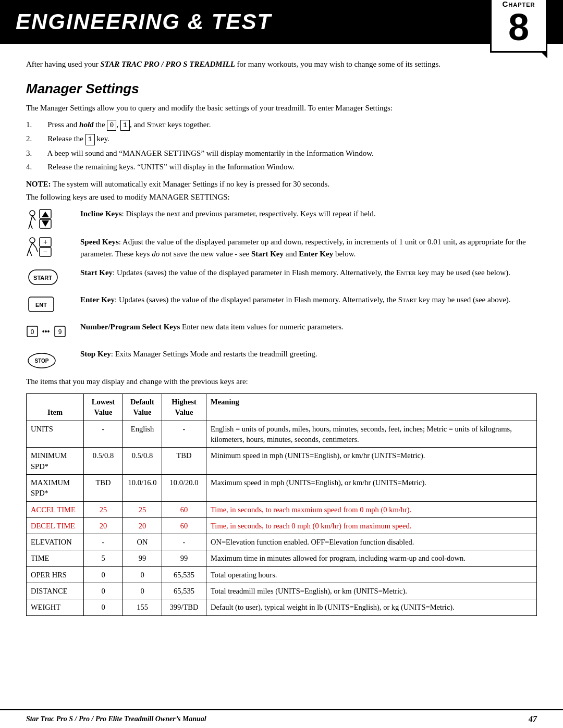  I want to click on incline-key-icon, so click(50, 218).